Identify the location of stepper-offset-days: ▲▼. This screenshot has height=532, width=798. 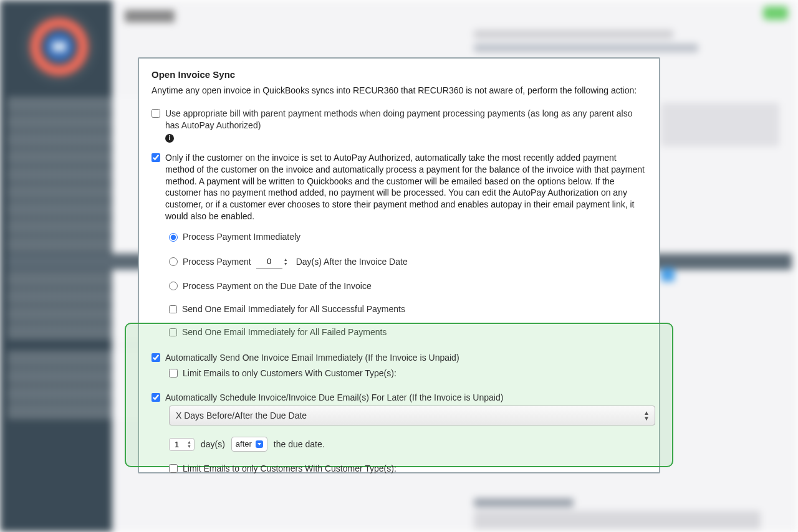
(190, 444).